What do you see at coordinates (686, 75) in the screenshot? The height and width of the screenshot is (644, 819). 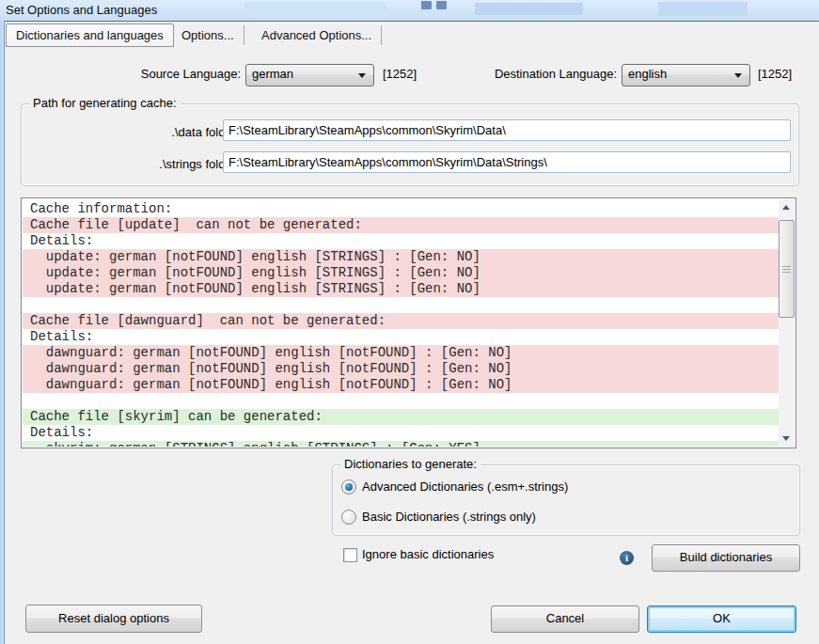 I see `destination-language-select: english` at bounding box center [686, 75].